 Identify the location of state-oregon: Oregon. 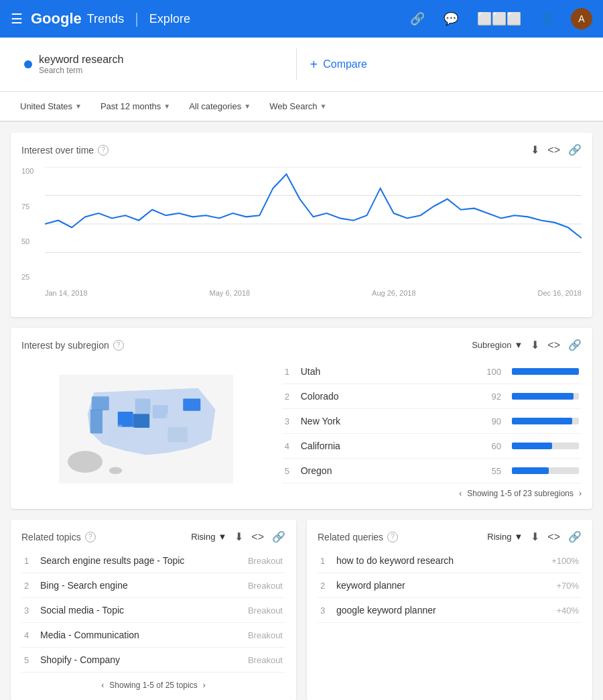
(389, 471).